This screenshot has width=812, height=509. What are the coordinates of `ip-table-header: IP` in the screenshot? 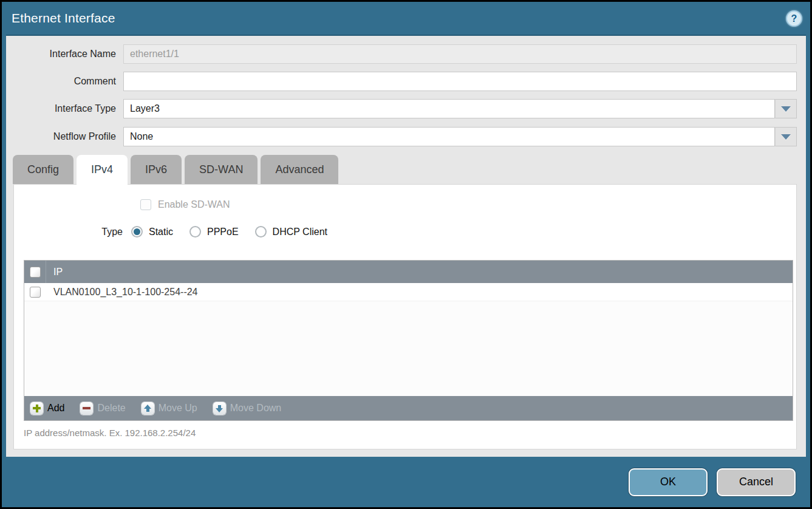 It's located at (408, 272).